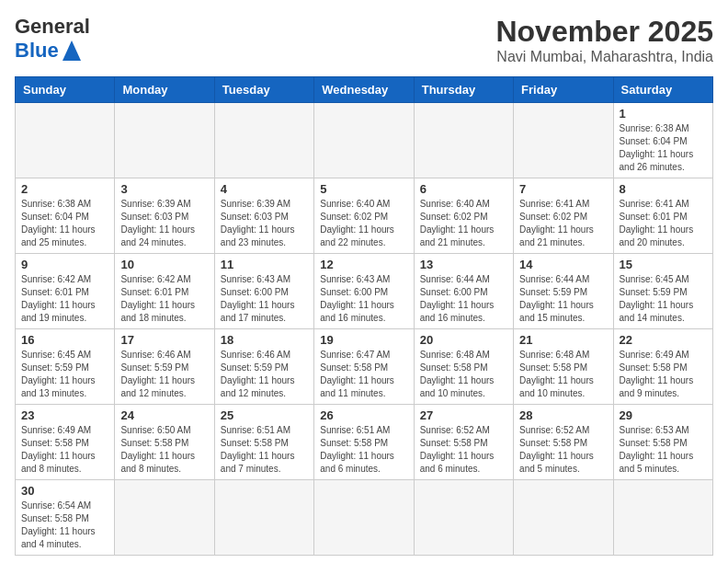 The width and height of the screenshot is (728, 563). I want to click on day-number: 8, so click(664, 190).